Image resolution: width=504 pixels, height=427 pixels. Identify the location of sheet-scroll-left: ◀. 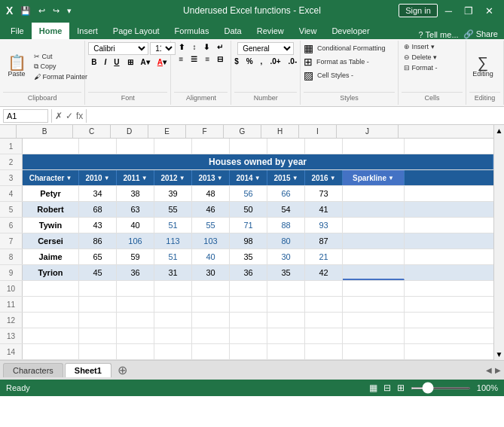
(489, 371).